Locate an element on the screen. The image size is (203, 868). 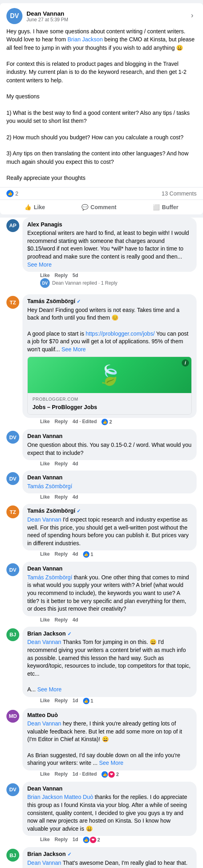
comment-text: Hey Dean! Finding good writers is not ea… is located at coordinates (108, 330).